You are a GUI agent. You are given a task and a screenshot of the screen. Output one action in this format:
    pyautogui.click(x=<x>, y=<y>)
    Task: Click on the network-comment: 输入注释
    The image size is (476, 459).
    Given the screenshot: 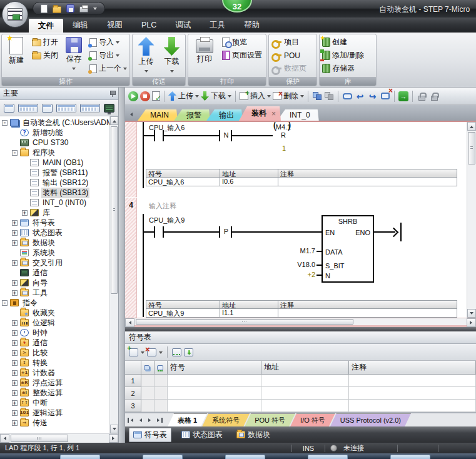 What is the action you would take?
    pyautogui.click(x=163, y=206)
    